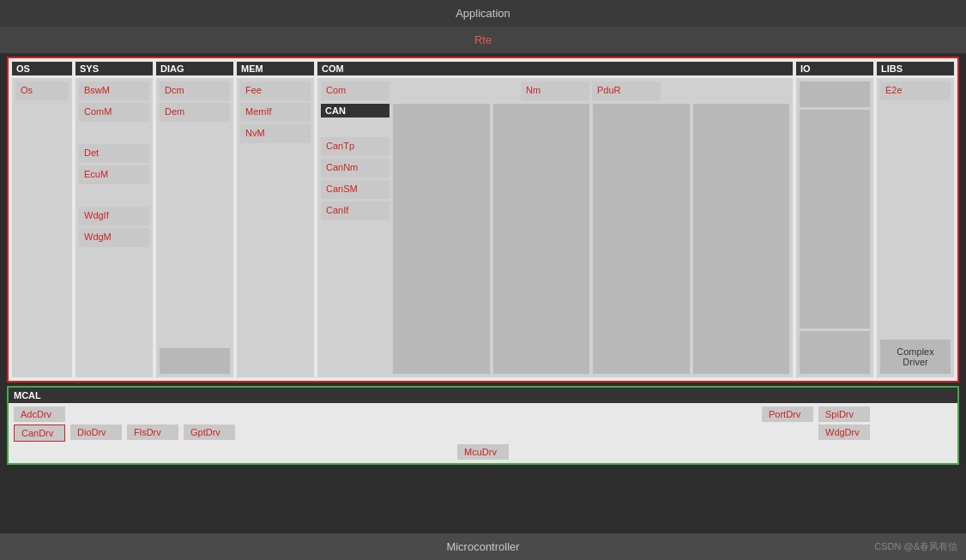 The height and width of the screenshot is (560, 966). I want to click on microcontroller-bar: Microcontroller, so click(483, 547).